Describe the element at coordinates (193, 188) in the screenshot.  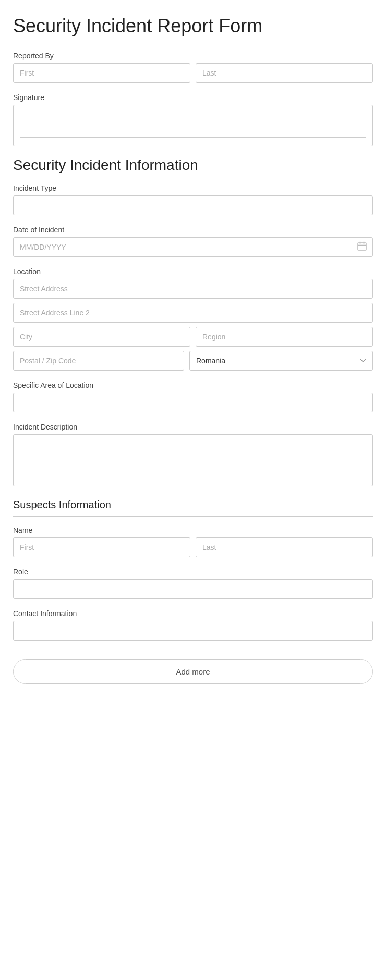
I see `incident-type-label: Incident Type` at that location.